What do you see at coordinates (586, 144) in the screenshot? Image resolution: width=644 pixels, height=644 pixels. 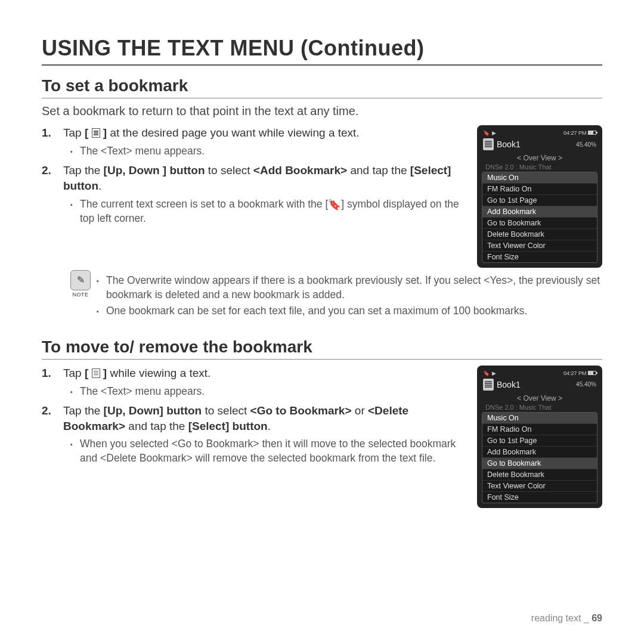 I see `device1-pct: 45.40%` at bounding box center [586, 144].